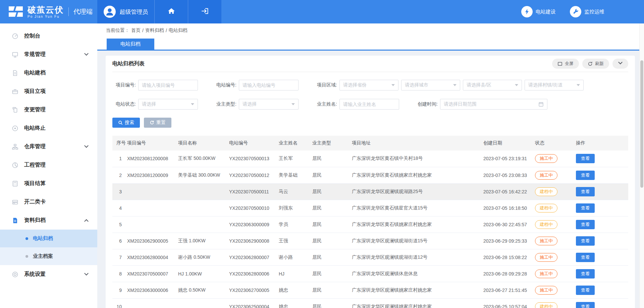 The image size is (644, 308). Describe the element at coordinates (370, 175) in the screenshot. I see `table-row: 2 XM2023081200009 美学基础 300.00KW YX202307…` at that location.